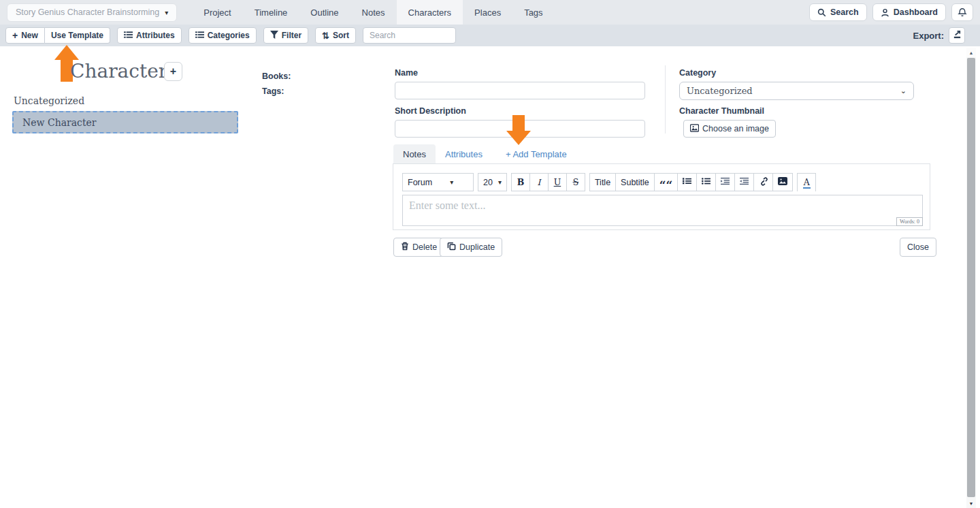  What do you see at coordinates (838, 12) in the screenshot?
I see `search-button: Search` at bounding box center [838, 12].